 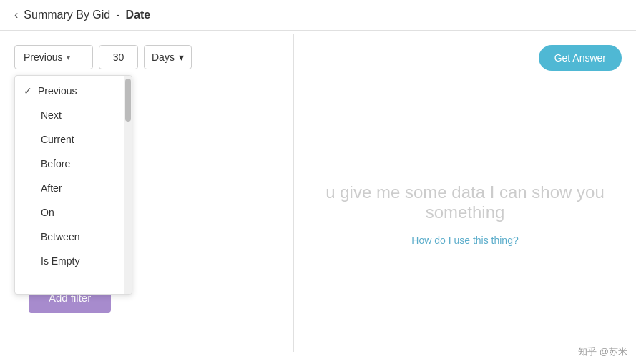 What do you see at coordinates (60, 237) in the screenshot?
I see `dropdown-item-label: Between` at bounding box center [60, 237].